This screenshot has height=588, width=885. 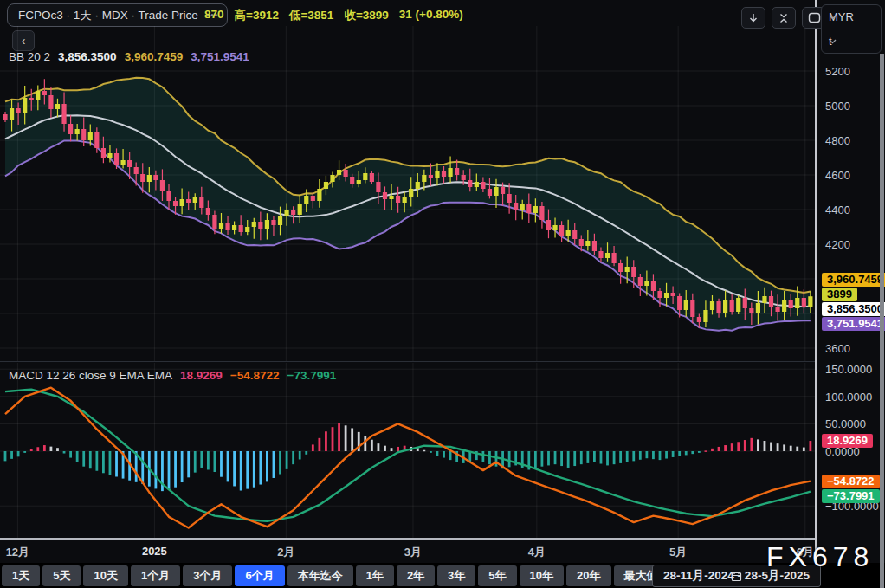 I want to click on collapse-icon, so click(x=784, y=18).